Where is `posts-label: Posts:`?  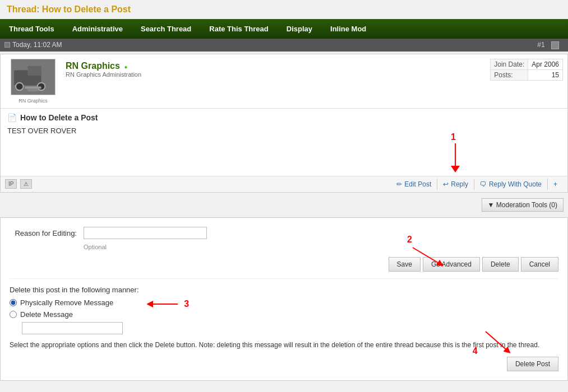 posts-label: Posts: is located at coordinates (509, 75).